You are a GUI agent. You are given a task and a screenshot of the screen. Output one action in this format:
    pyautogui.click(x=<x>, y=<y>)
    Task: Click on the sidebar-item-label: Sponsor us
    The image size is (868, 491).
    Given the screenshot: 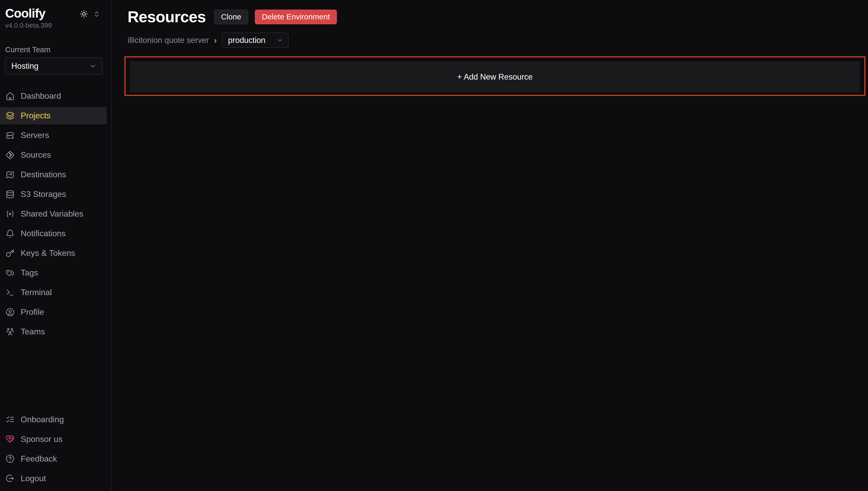 What is the action you would take?
    pyautogui.click(x=41, y=439)
    